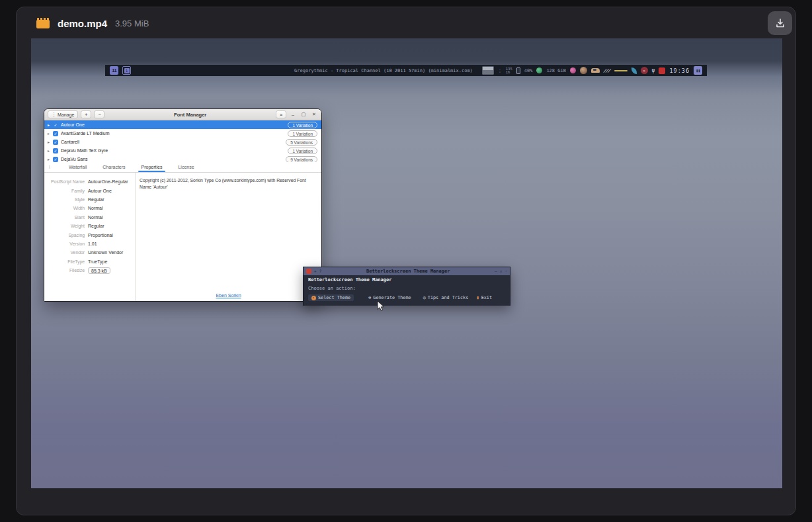 Image resolution: width=812 pixels, height=522 pixels. I want to click on add-font-button: +, so click(86, 114).